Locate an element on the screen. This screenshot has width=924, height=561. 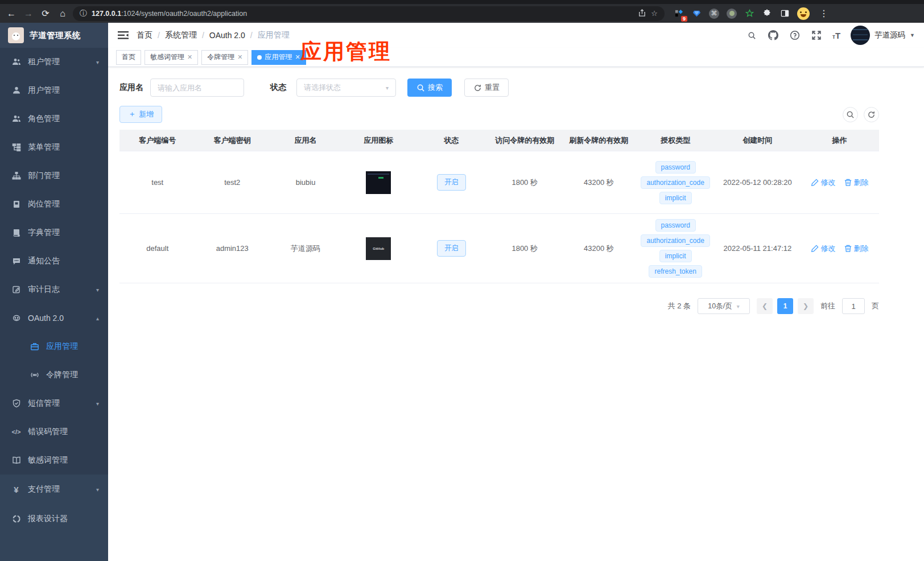
shield-icon is located at coordinates (16, 404).